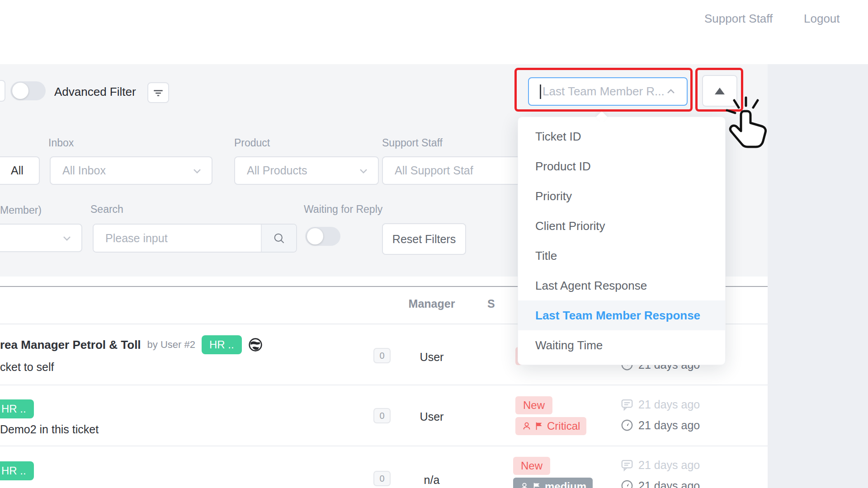  What do you see at coordinates (622, 166) in the screenshot?
I see `menu-item-product-id: Product ID` at bounding box center [622, 166].